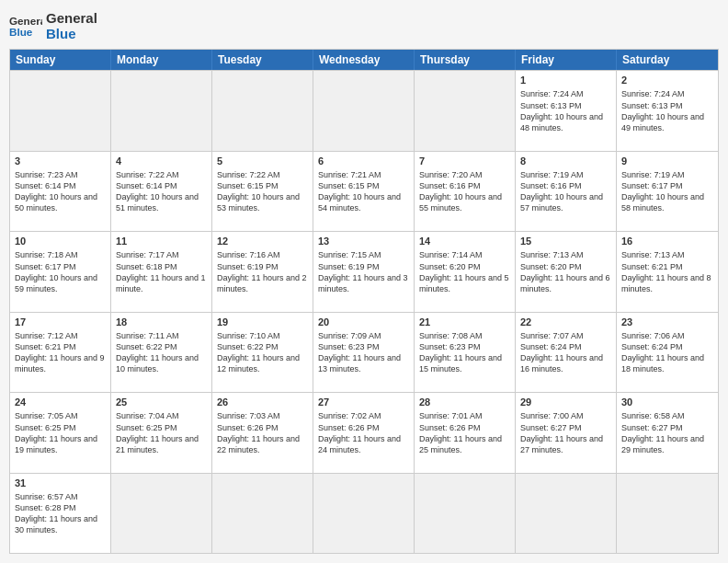  Describe the element at coordinates (364, 432) in the screenshot. I see `calendar-cell: 27Sunrise: 7:02 AM Sunset: 6:26 PM Dayli…` at that location.